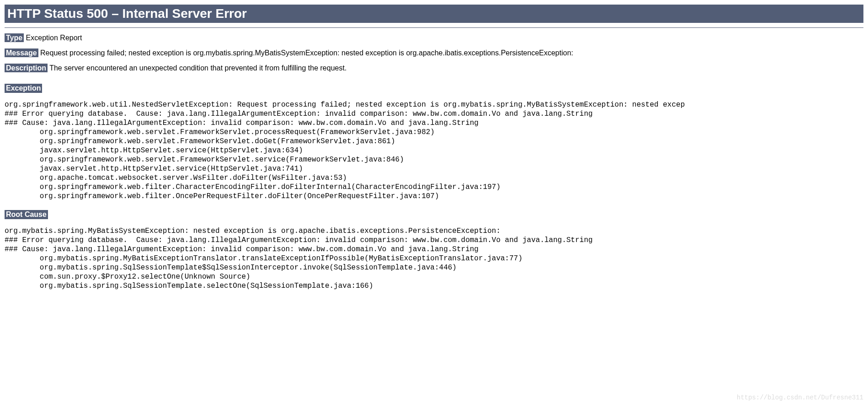 The image size is (868, 404). I want to click on divider, so click(434, 27).